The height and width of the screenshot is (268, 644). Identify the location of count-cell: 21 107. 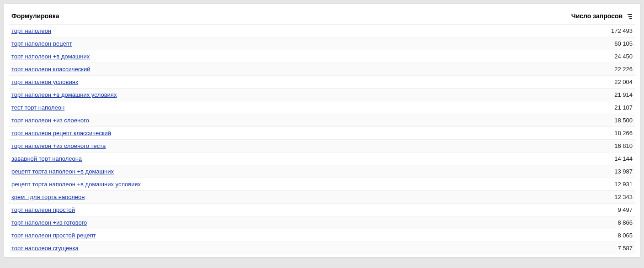
(601, 108).